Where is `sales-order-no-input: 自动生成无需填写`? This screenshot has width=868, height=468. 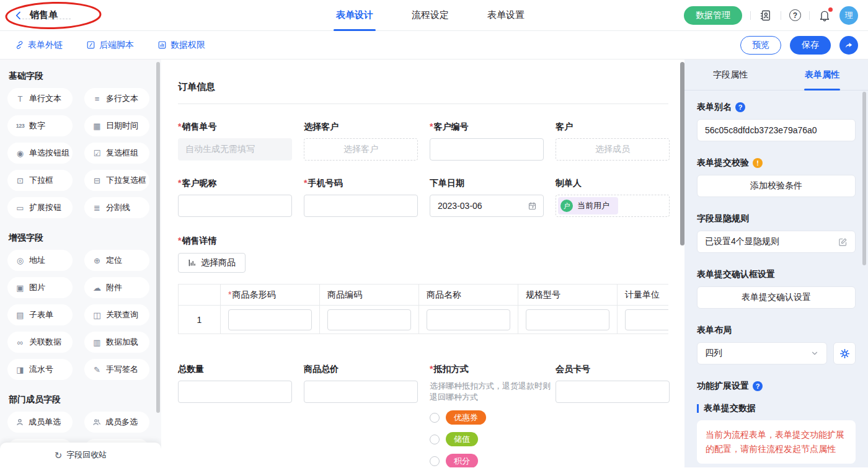
sales-order-no-input: 自动生成无需填写 is located at coordinates (235, 149).